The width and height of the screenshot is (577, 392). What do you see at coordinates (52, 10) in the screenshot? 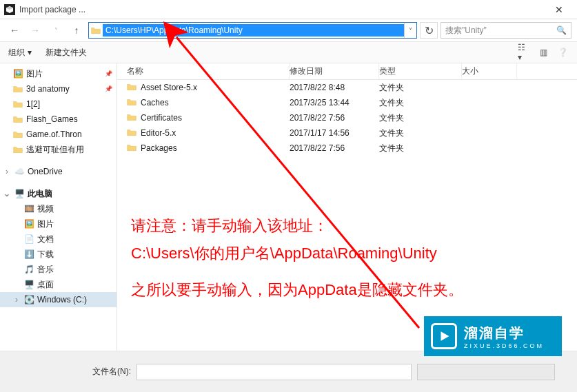
I see `window-title: Import package ...` at bounding box center [52, 10].